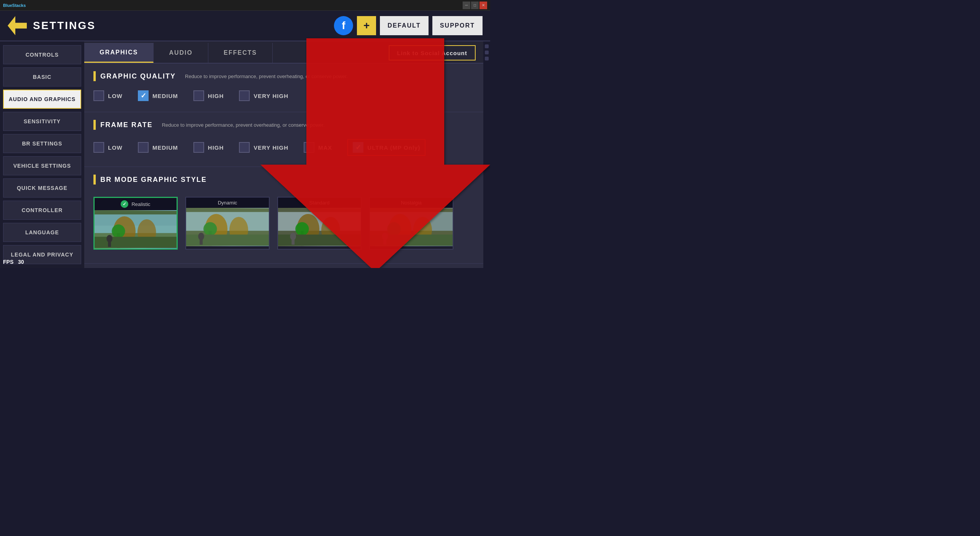  I want to click on fr-option-very-high: VERY HIGH, so click(263, 147).